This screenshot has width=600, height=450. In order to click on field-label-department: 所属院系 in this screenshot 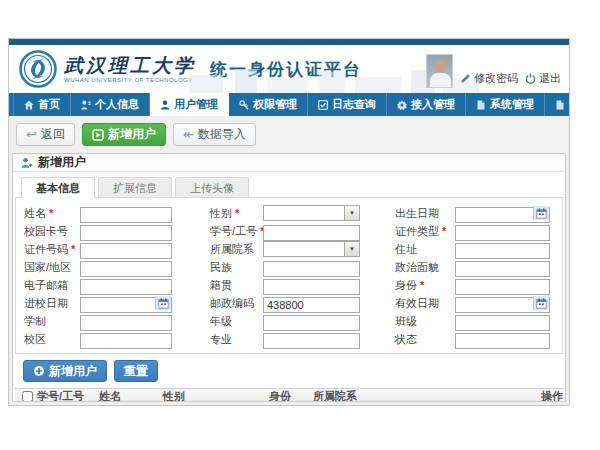, I will do `click(218, 250)`.